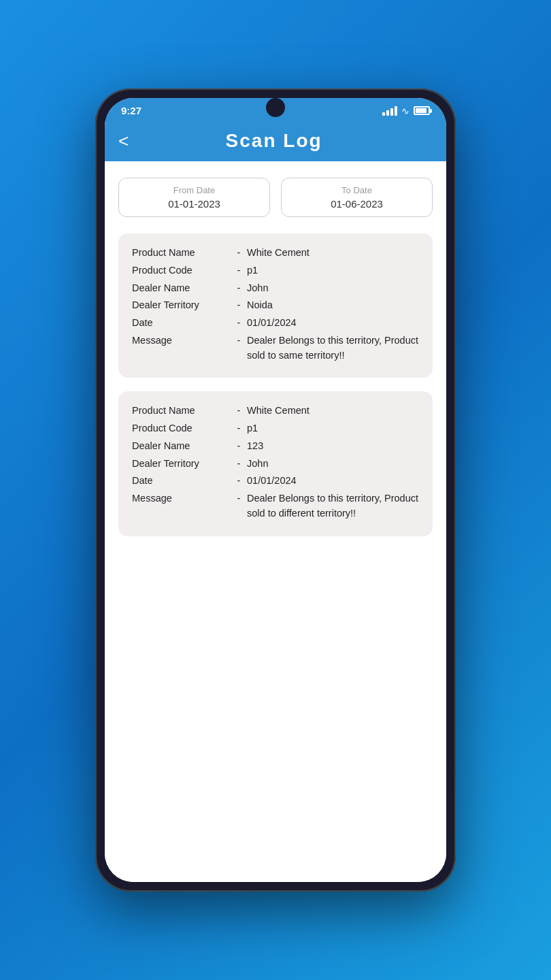  Describe the element at coordinates (406, 111) in the screenshot. I see `status-icons: ∿` at that location.